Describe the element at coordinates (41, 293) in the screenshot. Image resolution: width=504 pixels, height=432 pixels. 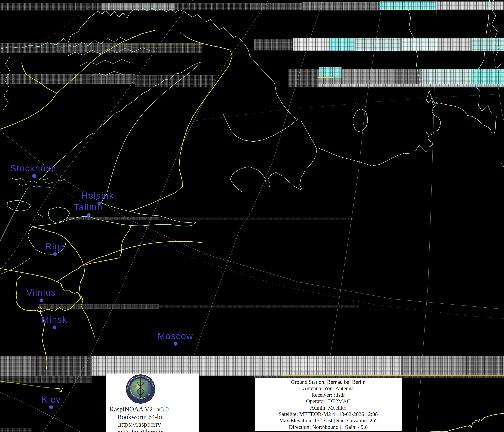
I see `city-label: Vilnius` at that location.